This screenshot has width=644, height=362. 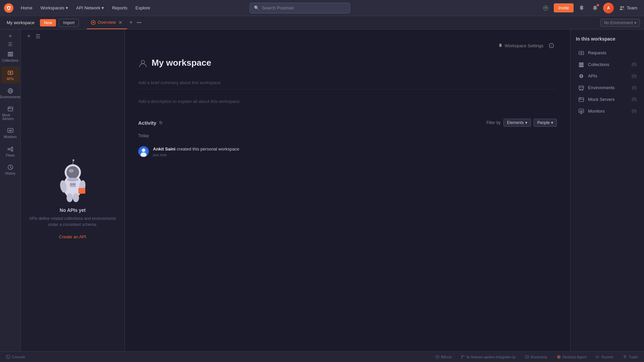 I want to click on left-panel-filter-button: ☰, so click(x=38, y=36).